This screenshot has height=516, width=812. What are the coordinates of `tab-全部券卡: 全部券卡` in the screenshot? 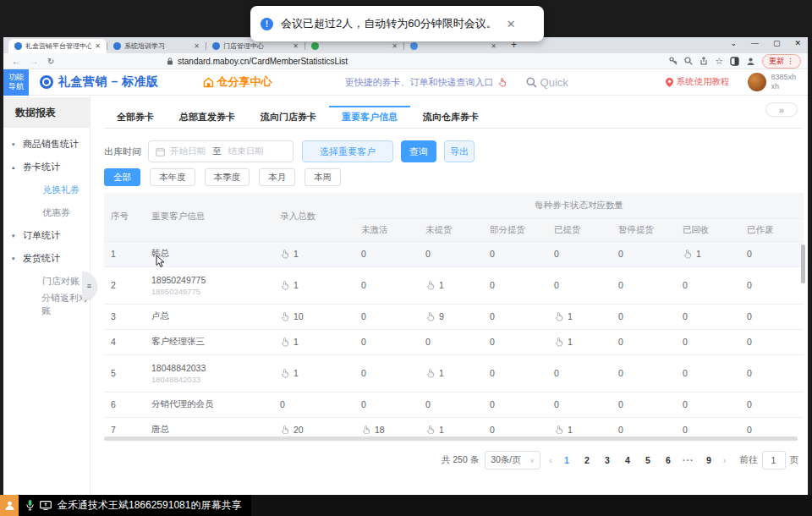 It's located at (135, 117).